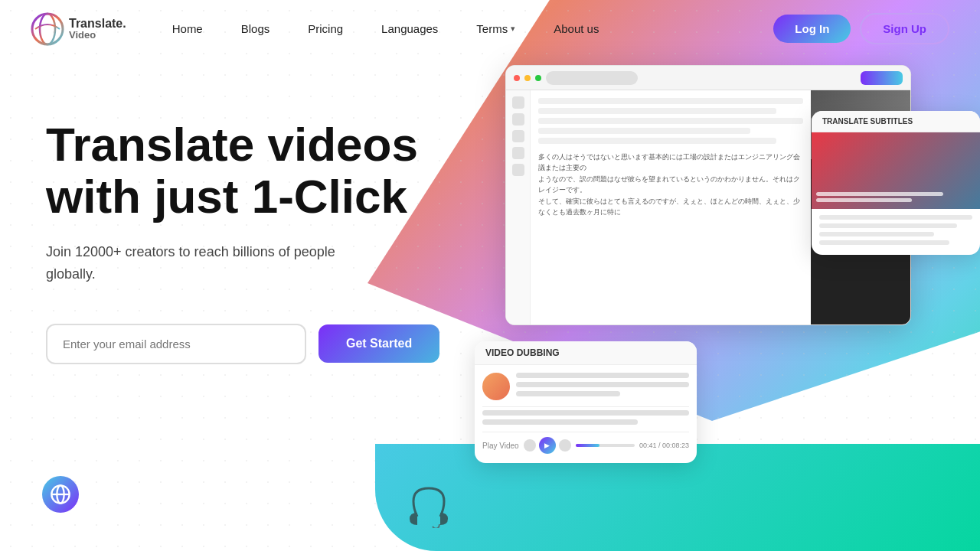 This screenshot has height=551, width=980. What do you see at coordinates (530, 445) in the screenshot?
I see `prev-btn` at bounding box center [530, 445].